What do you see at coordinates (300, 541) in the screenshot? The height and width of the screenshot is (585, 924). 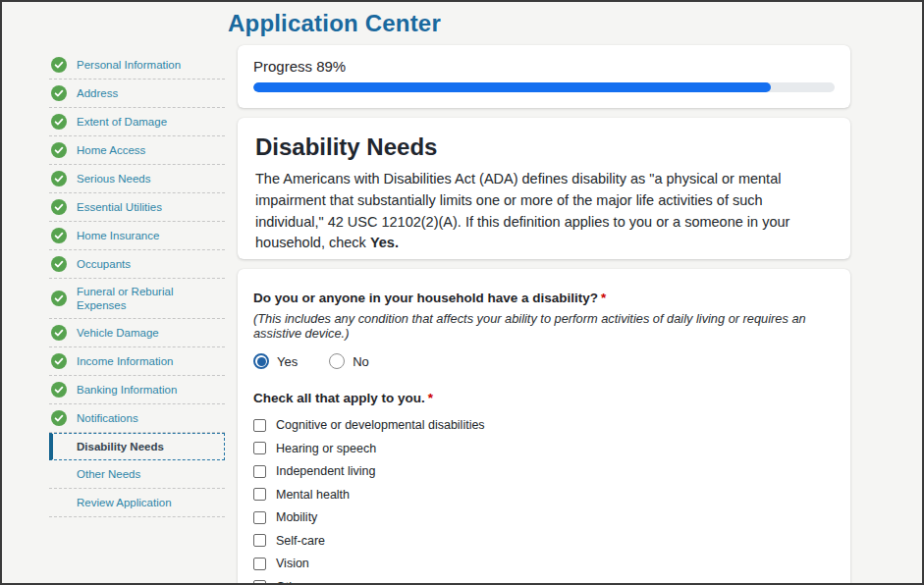 I see `checkbox-option-label: Self-care` at bounding box center [300, 541].